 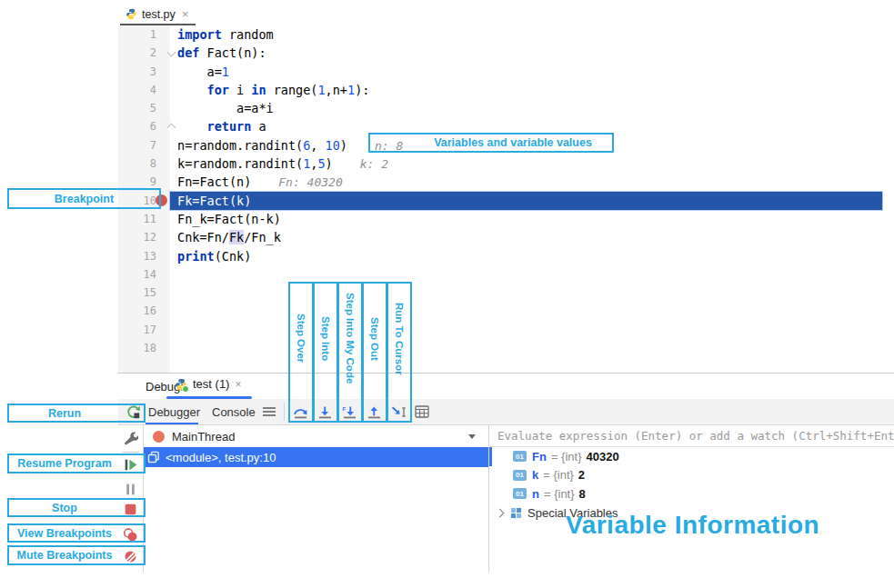 What do you see at coordinates (234, 412) in the screenshot?
I see `tab-console: Console` at bounding box center [234, 412].